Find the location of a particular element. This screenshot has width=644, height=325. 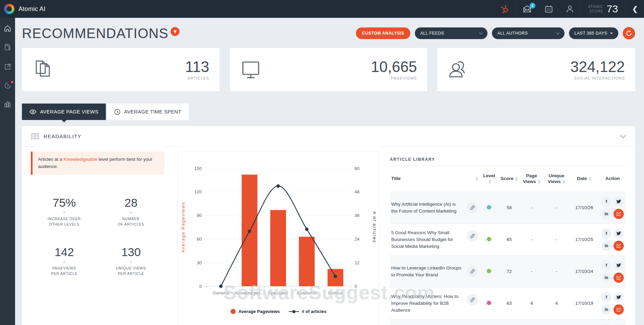

sidebar-item-activity is located at coordinates (8, 86).